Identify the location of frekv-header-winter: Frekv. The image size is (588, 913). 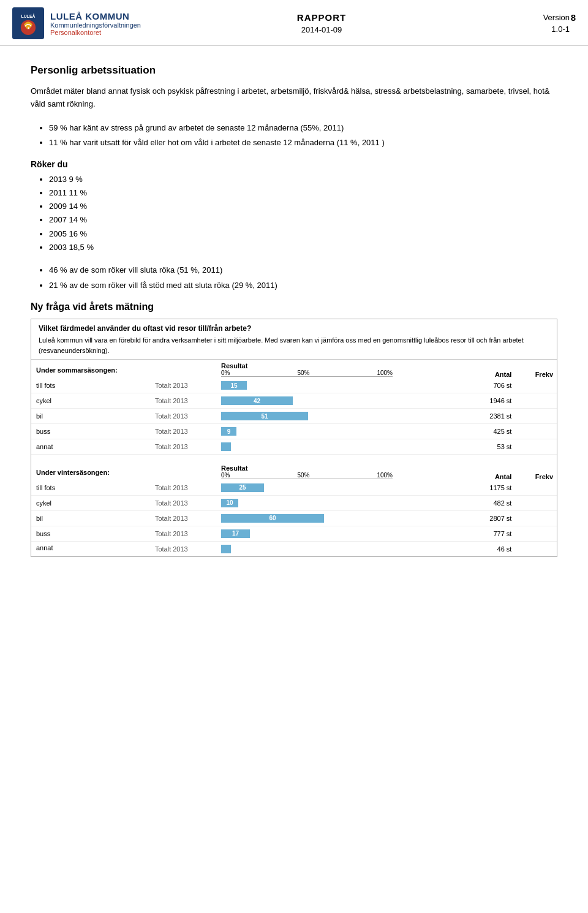
(536, 471).